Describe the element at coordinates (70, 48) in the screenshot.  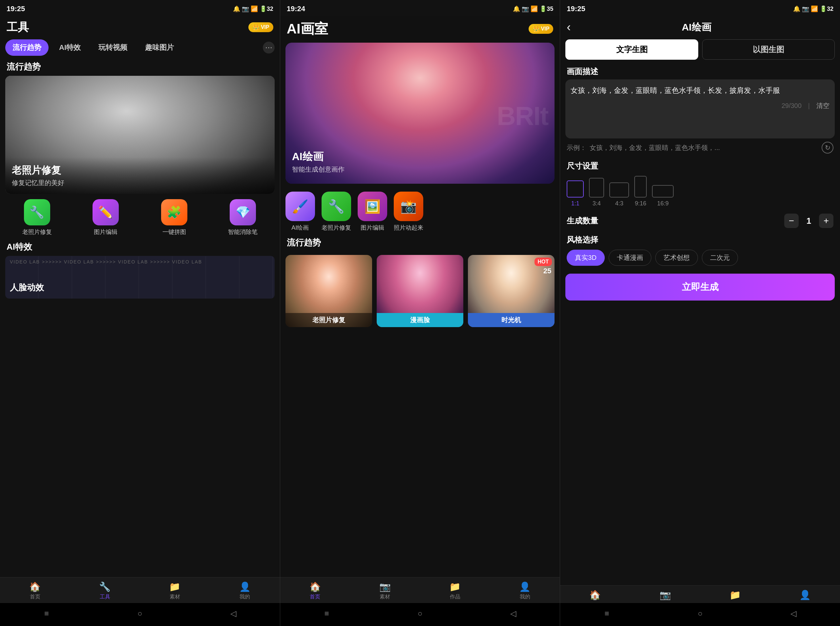
I see `tab-ai-effects: AI特效` at that location.